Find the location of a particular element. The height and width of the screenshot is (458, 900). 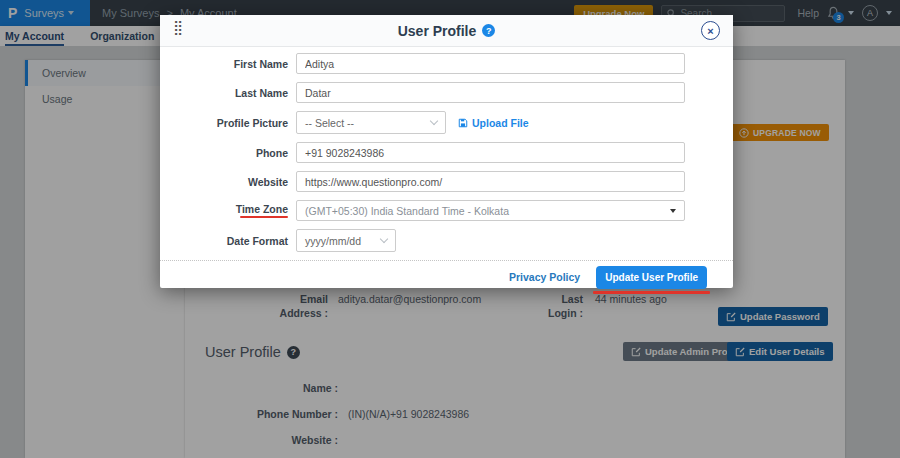

website-field is located at coordinates (490, 182).